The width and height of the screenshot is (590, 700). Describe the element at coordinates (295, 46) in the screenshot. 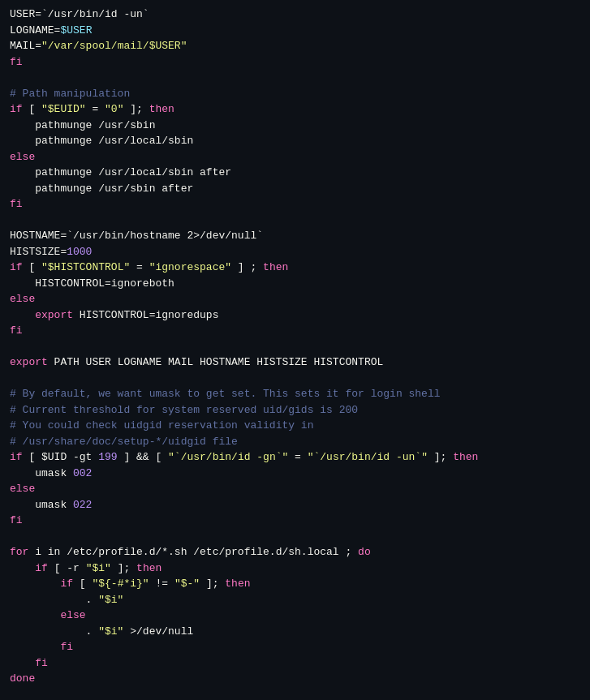

I see `code-line: MAIL="/var/spool/mail/$USER"` at that location.